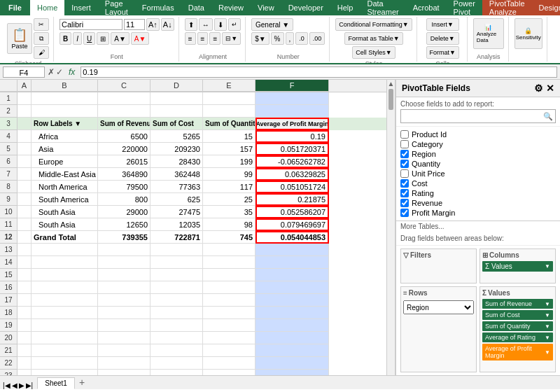 This screenshot has height=392, width=560. I want to click on tab-insert: Insert, so click(81, 8).